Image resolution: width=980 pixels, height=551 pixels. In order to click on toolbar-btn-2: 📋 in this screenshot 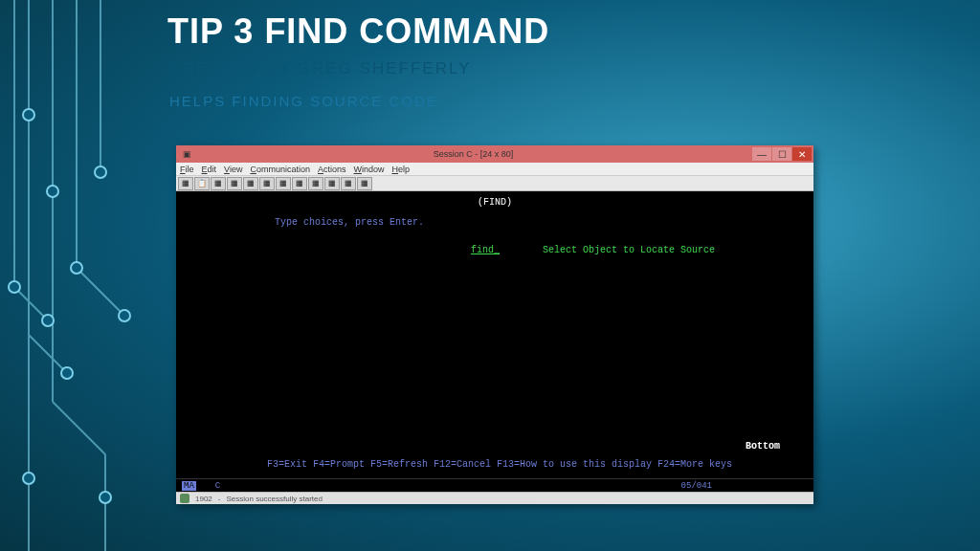, I will do `click(202, 184)`.